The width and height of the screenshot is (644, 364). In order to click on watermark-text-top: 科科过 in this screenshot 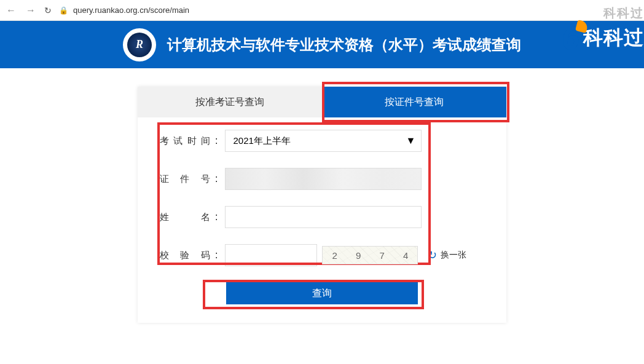, I will do `click(624, 14)`.